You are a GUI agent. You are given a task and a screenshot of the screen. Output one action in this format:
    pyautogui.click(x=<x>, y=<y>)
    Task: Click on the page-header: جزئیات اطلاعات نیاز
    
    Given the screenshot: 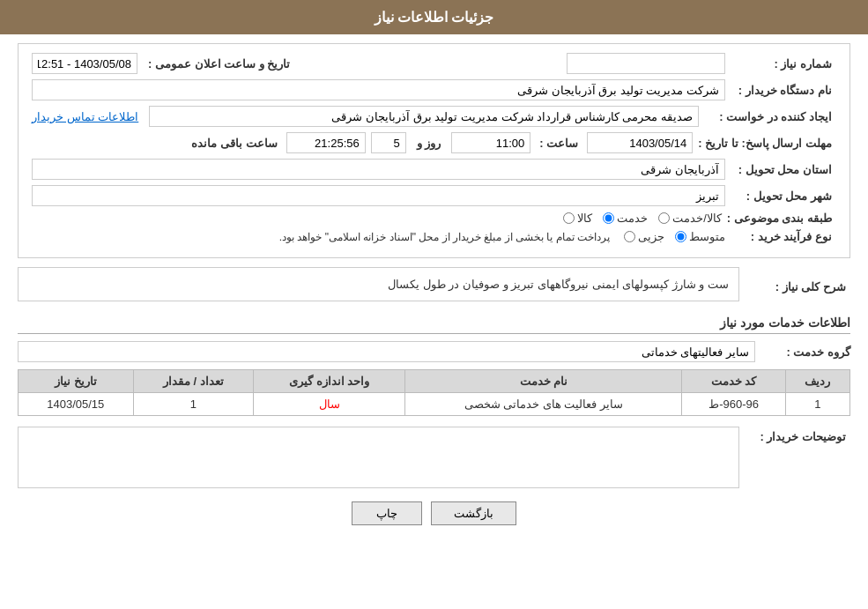 What is the action you would take?
    pyautogui.click(x=434, y=18)
    